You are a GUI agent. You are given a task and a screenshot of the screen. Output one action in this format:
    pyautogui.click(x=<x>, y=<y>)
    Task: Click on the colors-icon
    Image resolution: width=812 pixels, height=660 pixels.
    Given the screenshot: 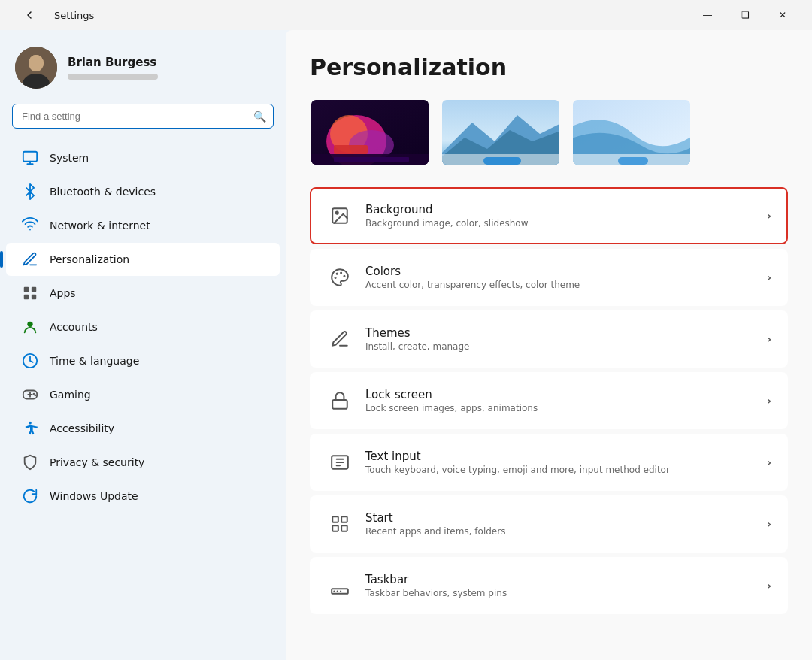 What is the action you would take?
    pyautogui.click(x=340, y=277)
    